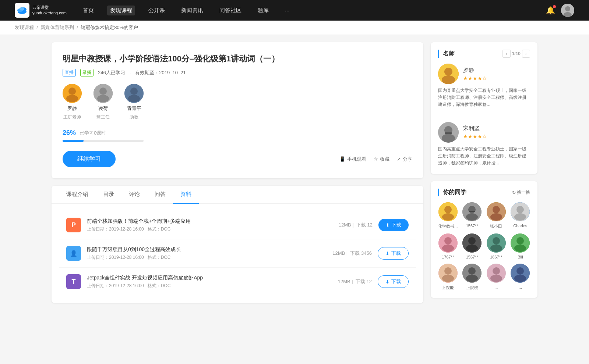  I want to click on breadcrumb-series: 新媒体营销系列, so click(57, 27).